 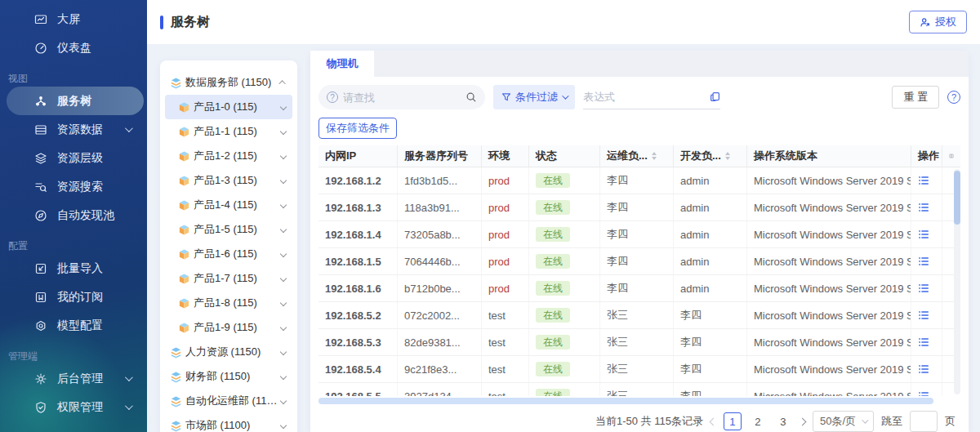 I want to click on sidebar-item-resource-data: 资源数据, so click(x=74, y=129).